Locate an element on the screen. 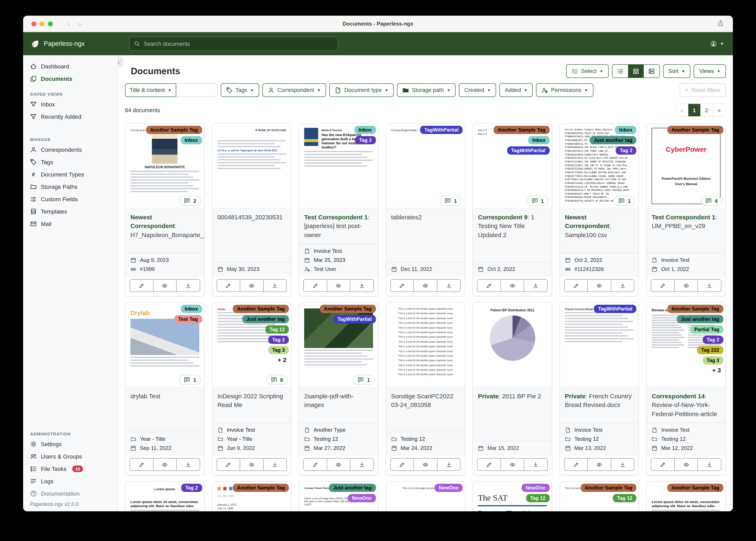 This screenshot has height=541, width=756. page-button-last: » is located at coordinates (719, 110).